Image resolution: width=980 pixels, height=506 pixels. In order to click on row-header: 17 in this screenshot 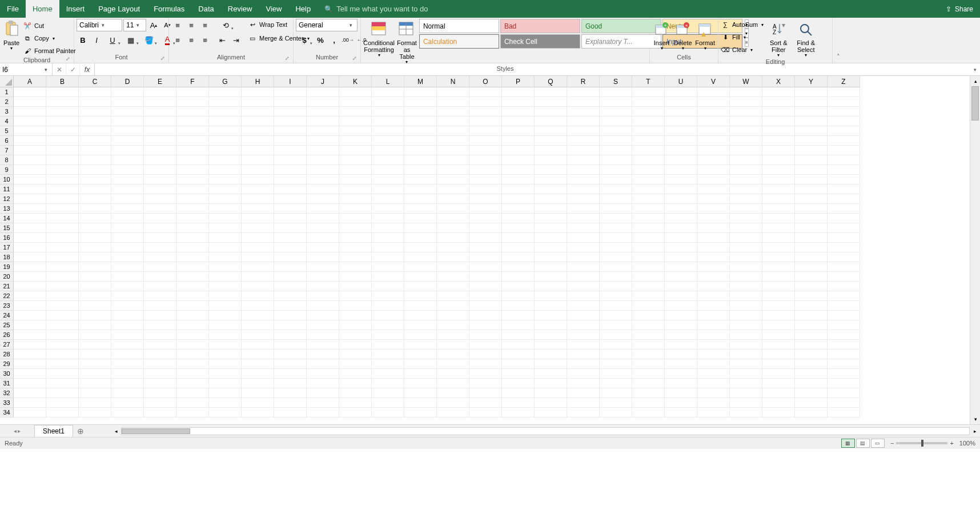, I will do `click(7, 248)`.